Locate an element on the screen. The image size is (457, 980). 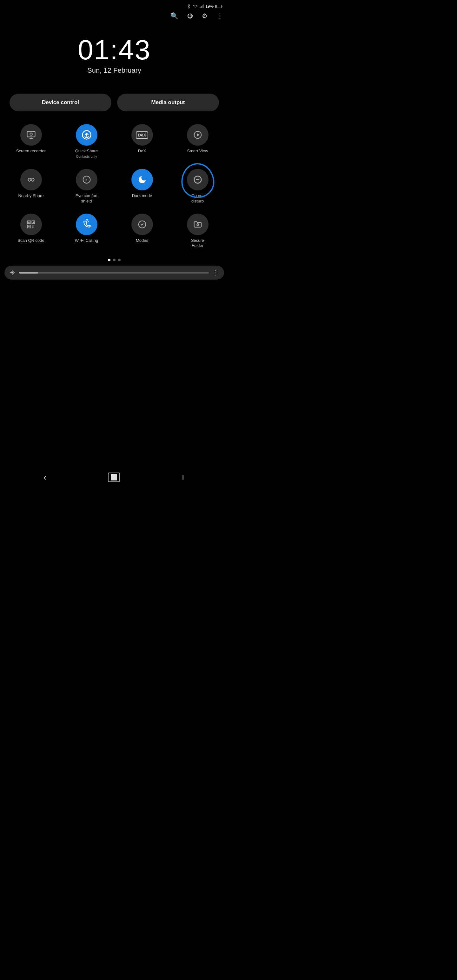
wifi-calling-label: Wi-Fi Calling is located at coordinates (87, 241).